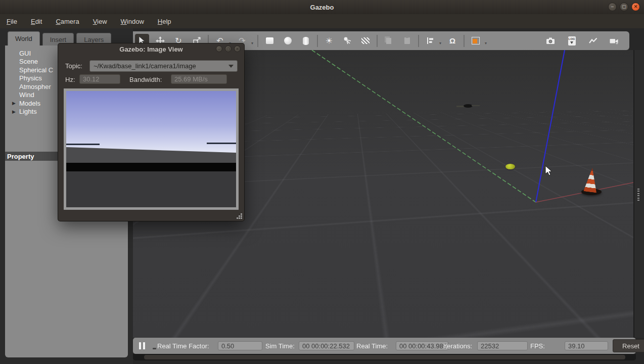 The width and height of the screenshot is (644, 364). Describe the element at coordinates (322, 21) in the screenshot. I see `menubar: File Edit Camera View Window Help` at that location.